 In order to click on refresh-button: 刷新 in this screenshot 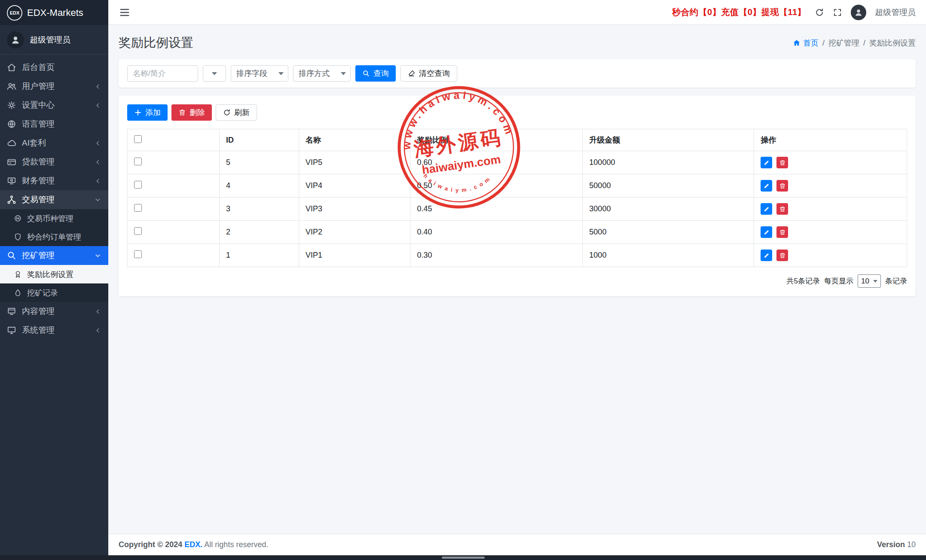, I will do `click(236, 113)`.